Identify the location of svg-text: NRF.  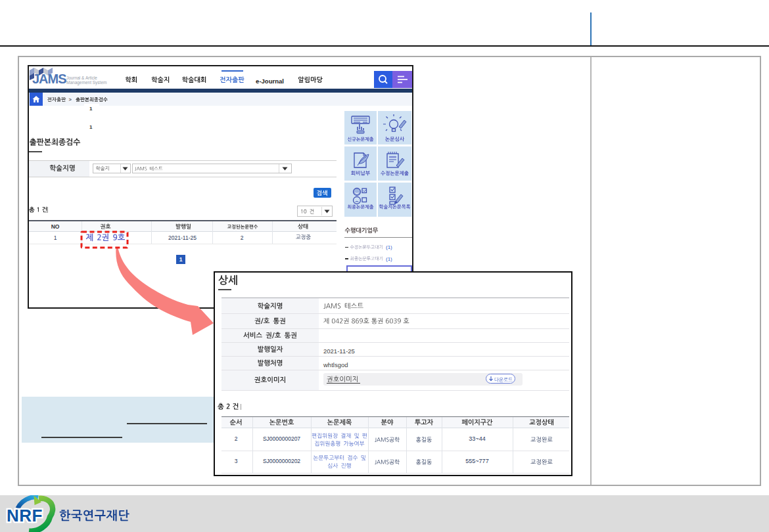
(25, 516).